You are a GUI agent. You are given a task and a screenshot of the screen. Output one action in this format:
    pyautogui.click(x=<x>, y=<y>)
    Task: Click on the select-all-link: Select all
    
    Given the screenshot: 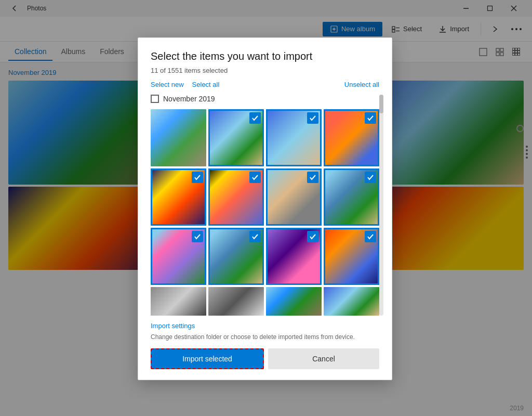 What is the action you would take?
    pyautogui.click(x=206, y=84)
    